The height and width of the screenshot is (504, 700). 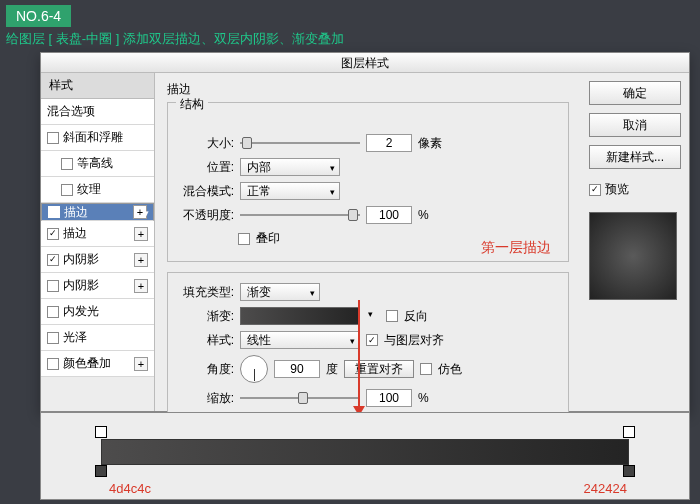 I want to click on gradient-swatch, so click(x=300, y=316).